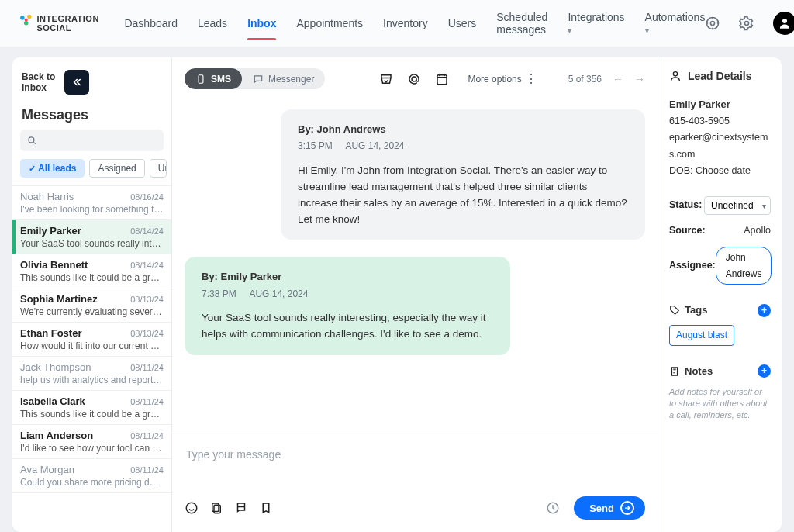 This screenshot has height=532, width=794. What do you see at coordinates (463, 174) in the screenshot?
I see `message-inbound: By: John Andrews 3:15 PM AUG 14, 2024 Hi…` at bounding box center [463, 174].